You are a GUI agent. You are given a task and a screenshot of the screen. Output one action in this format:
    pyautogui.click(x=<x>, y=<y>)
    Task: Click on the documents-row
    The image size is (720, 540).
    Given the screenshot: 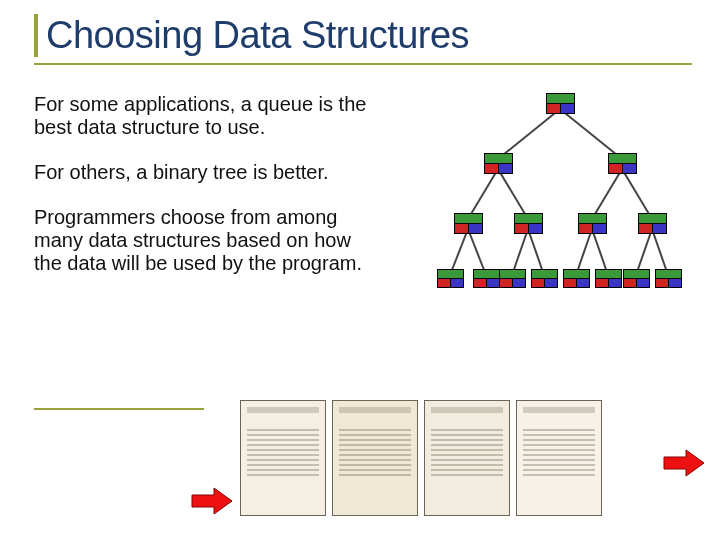 What is the action you would take?
    pyautogui.click(x=396, y=458)
    